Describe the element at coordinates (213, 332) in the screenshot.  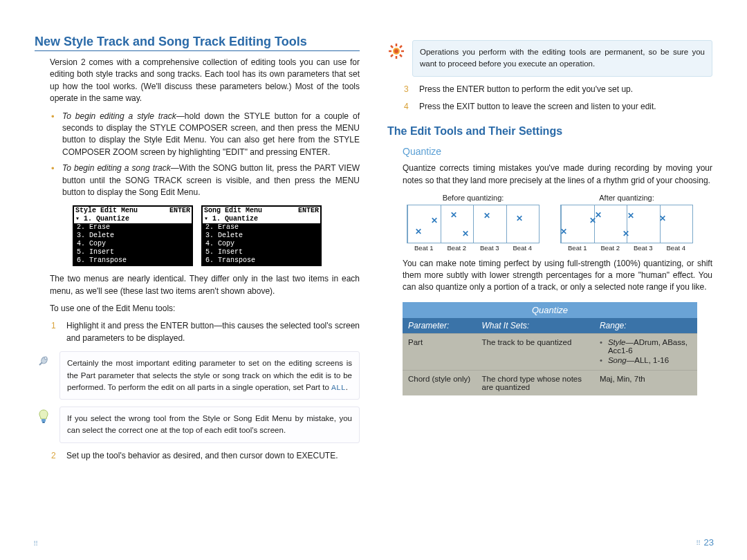
I see `step-text: Highlight it and press the ENTER button—…` at that location.